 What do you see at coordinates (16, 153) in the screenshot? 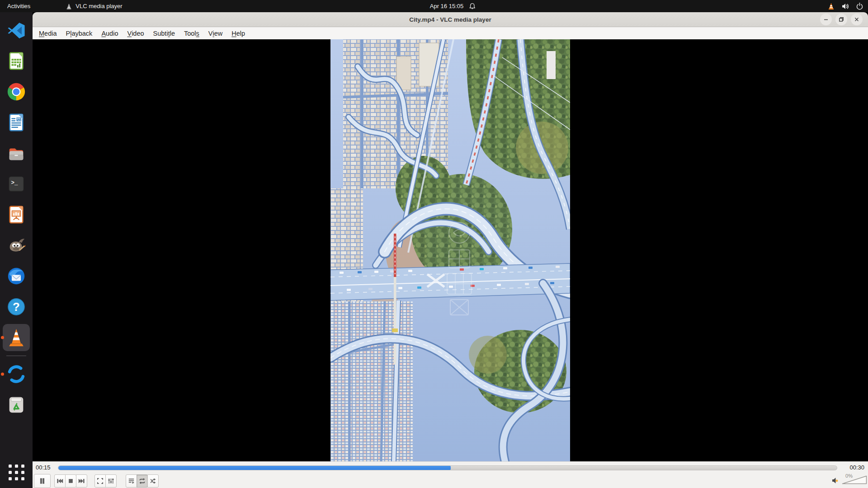
I see `files-icon` at bounding box center [16, 153].